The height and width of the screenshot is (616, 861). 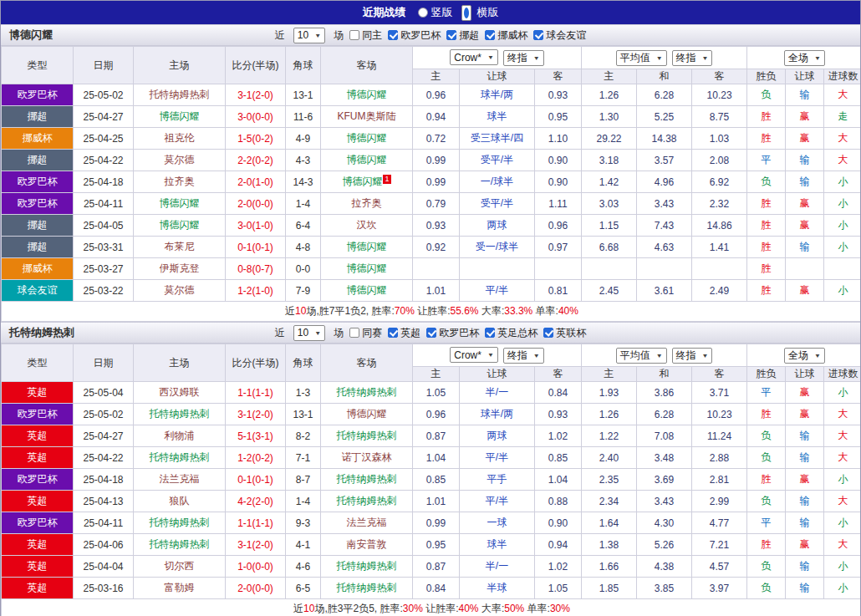 I want to click on league-badge: 球会友谊, so click(x=38, y=291).